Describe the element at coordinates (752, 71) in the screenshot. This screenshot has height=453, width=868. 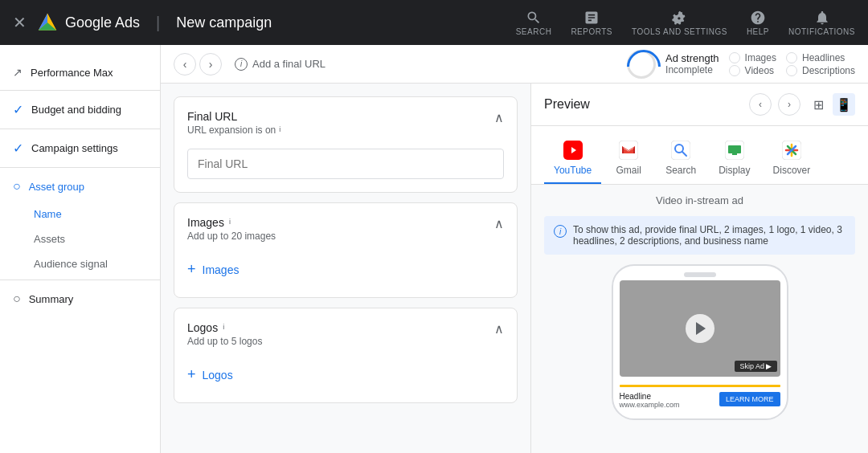
I see `checklist-item-videos: Videos` at that location.